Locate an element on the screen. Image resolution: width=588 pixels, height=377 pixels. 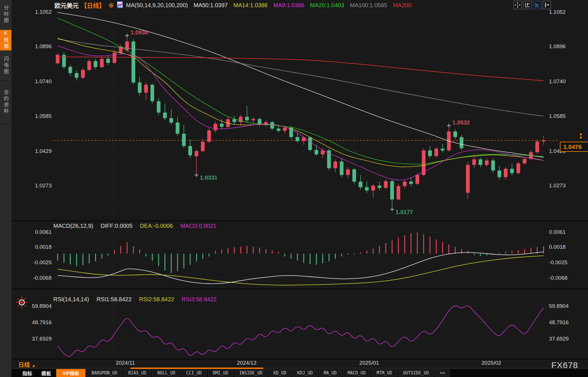
watermark: FX678 is located at coordinates (564, 365).